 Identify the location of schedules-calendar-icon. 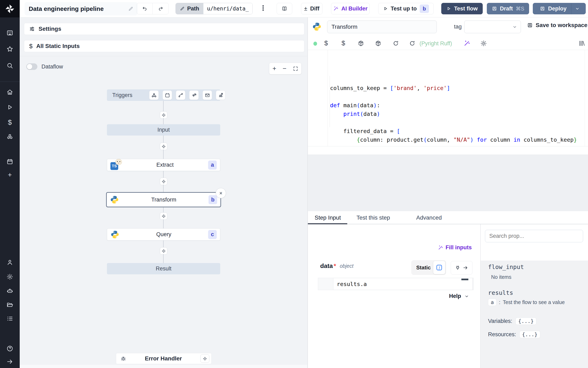
(10, 162).